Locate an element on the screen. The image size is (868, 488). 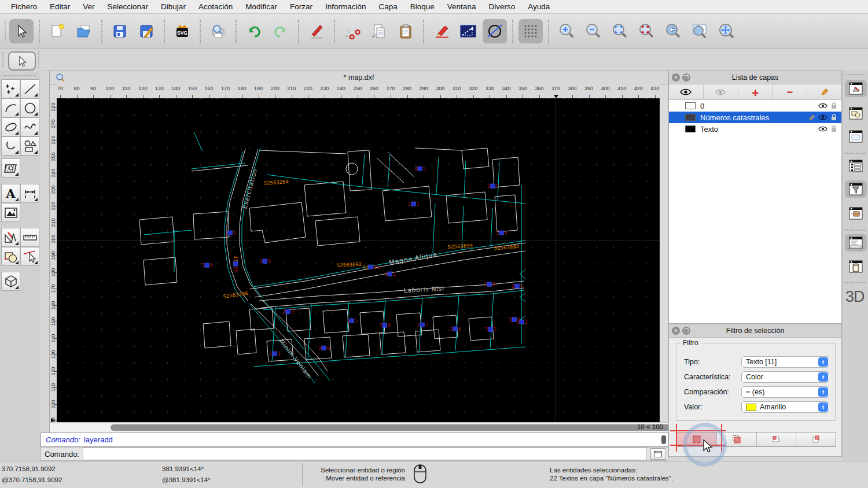
ortho-mode-button is located at coordinates (468, 31).